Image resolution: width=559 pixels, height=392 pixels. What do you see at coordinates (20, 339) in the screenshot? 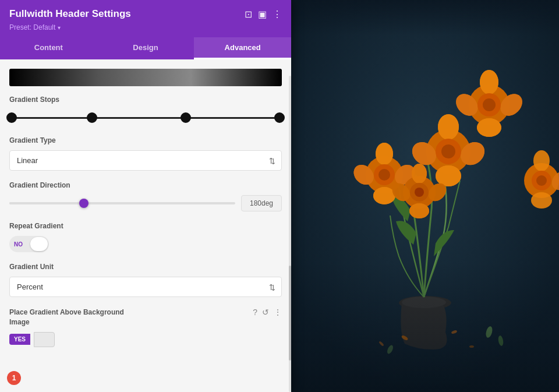
I see `yes-button: YES` at bounding box center [20, 339].